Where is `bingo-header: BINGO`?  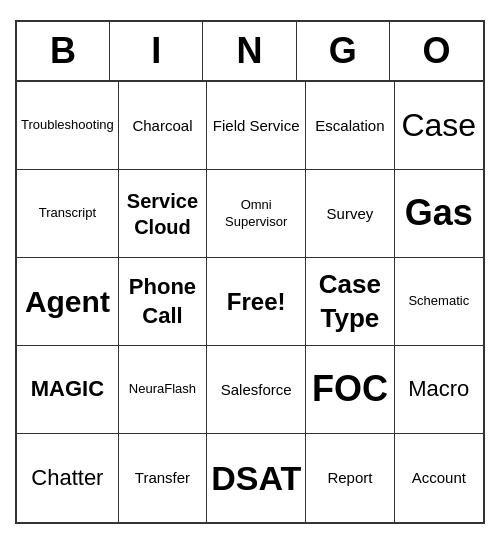
bingo-header: BINGO is located at coordinates (250, 52).